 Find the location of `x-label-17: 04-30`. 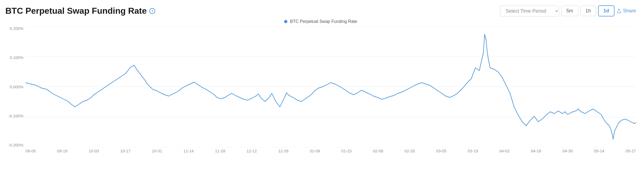

x-label-17: 04-30 is located at coordinates (567, 151).